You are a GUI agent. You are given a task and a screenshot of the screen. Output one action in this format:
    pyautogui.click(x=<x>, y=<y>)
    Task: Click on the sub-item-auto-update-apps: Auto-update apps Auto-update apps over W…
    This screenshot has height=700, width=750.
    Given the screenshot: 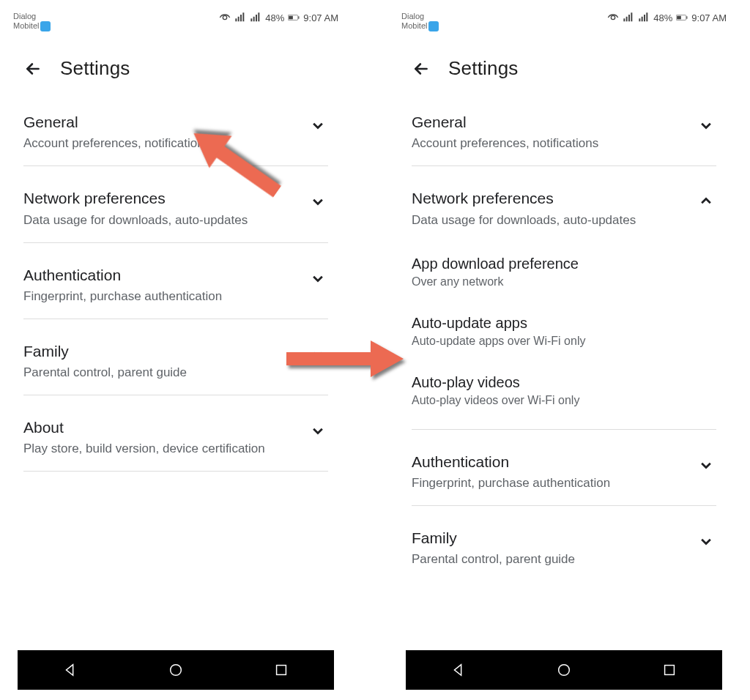 What is the action you would take?
    pyautogui.click(x=564, y=331)
    